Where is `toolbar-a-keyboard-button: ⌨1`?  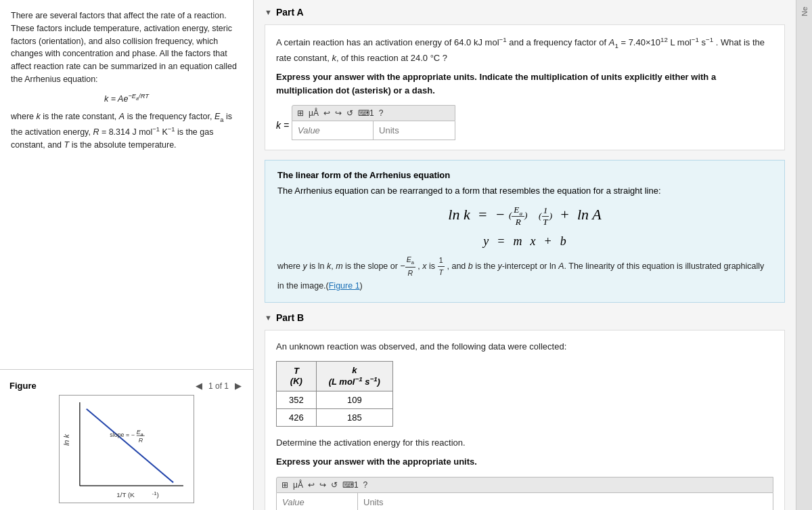 toolbar-a-keyboard-button: ⌨1 is located at coordinates (366, 113).